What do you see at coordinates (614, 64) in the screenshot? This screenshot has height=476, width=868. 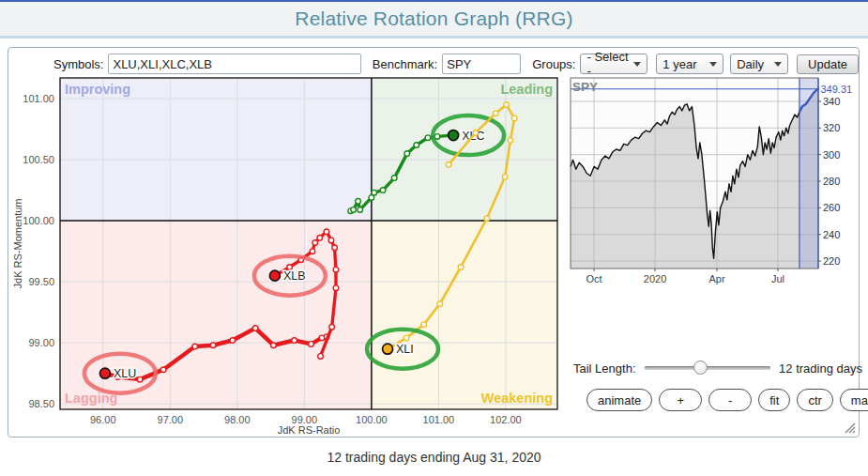 I see `groups-select: - Select -` at bounding box center [614, 64].